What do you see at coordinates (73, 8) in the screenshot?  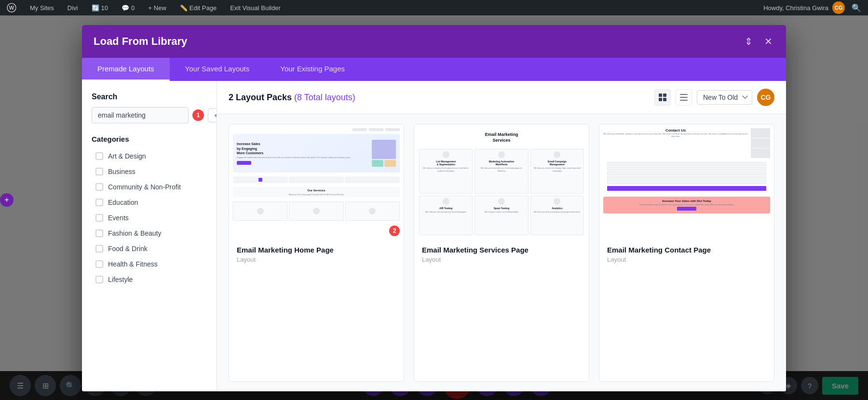 I see `divi-menu: Divi` at bounding box center [73, 8].